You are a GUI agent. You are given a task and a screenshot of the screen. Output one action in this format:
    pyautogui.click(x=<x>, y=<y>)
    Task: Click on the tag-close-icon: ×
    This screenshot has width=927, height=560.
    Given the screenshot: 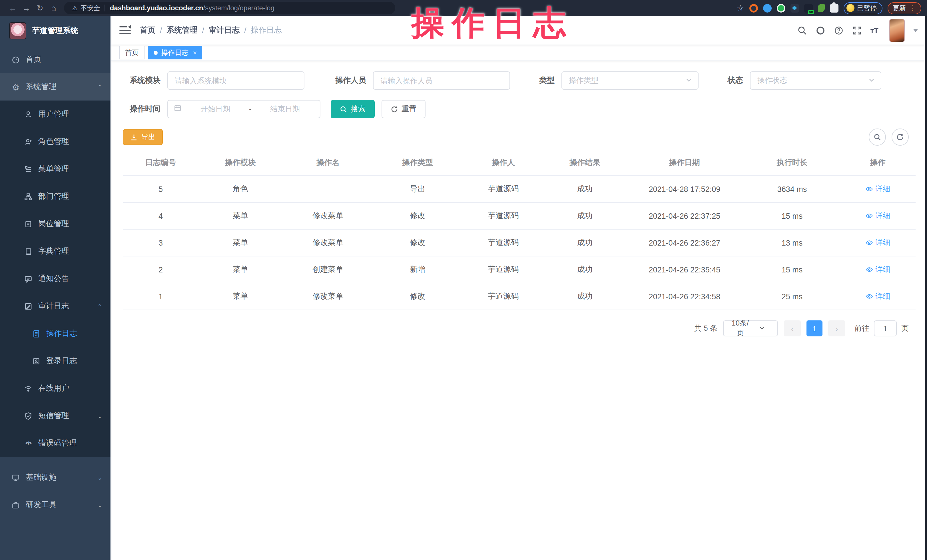 What is the action you would take?
    pyautogui.click(x=195, y=53)
    